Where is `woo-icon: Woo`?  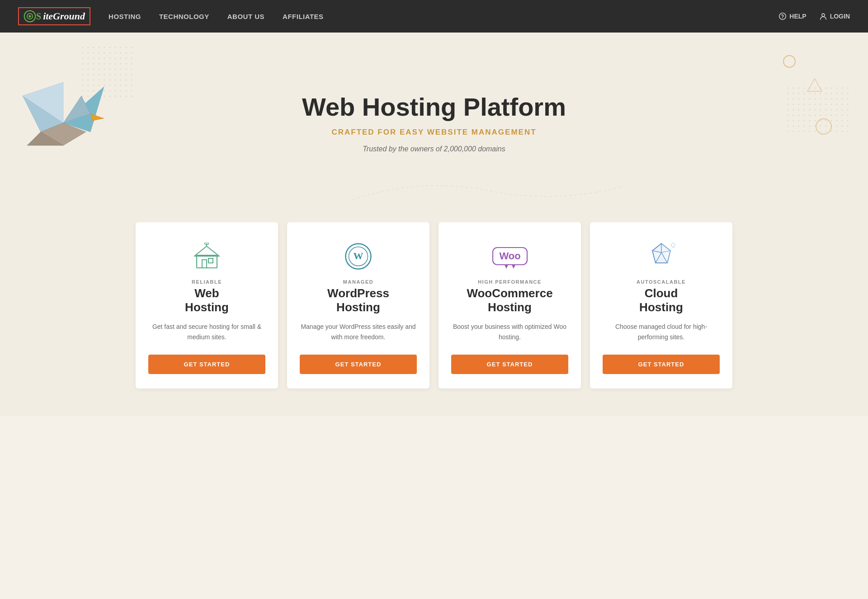
woo-icon: Woo is located at coordinates (510, 257).